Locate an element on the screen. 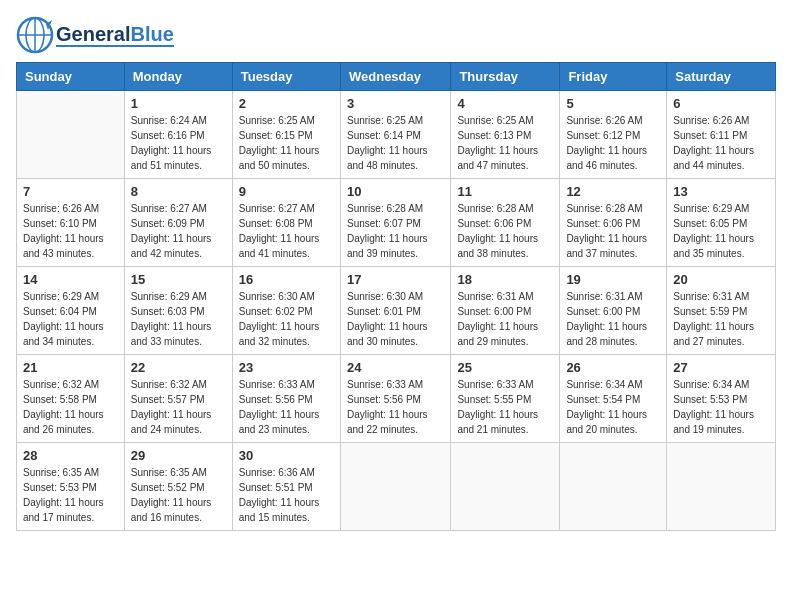 This screenshot has height=612, width=792. day-info: Sunrise: 6:34 AM Sunset: 5:53 PM Dayligh… is located at coordinates (721, 407).